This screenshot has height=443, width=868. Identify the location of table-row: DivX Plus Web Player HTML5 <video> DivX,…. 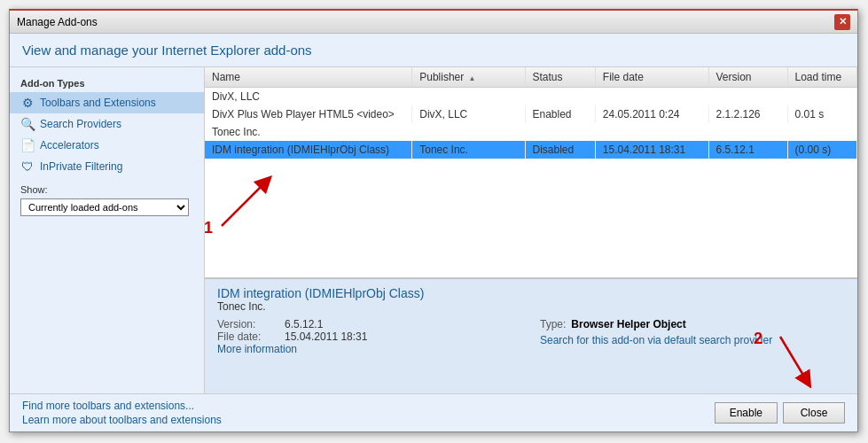
(531, 114).